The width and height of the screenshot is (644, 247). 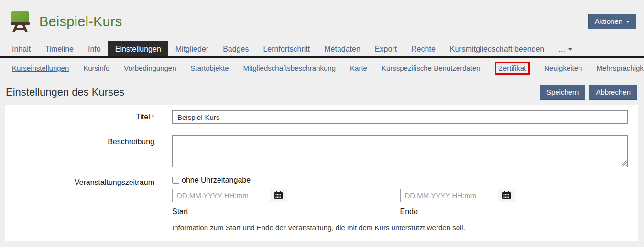 I want to click on start-calendar-button, so click(x=278, y=195).